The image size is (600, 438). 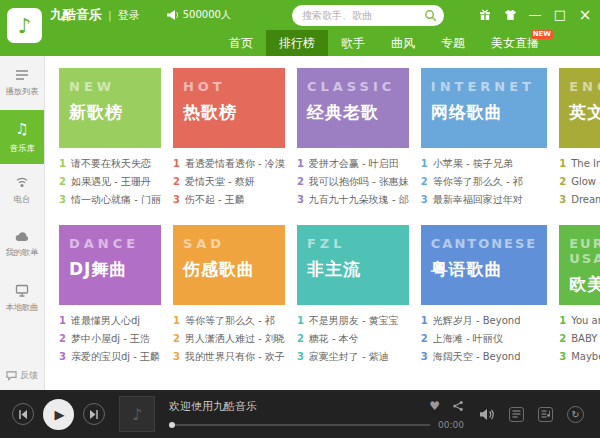 What do you see at coordinates (22, 137) in the screenshot?
I see `sidebar-item-music-library: ♫ 音乐库` at bounding box center [22, 137].